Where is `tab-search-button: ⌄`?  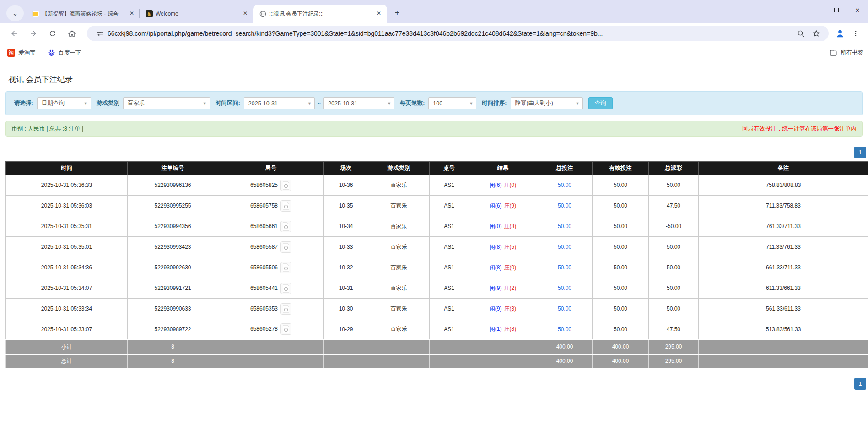
tab-search-button: ⌄ is located at coordinates (15, 13).